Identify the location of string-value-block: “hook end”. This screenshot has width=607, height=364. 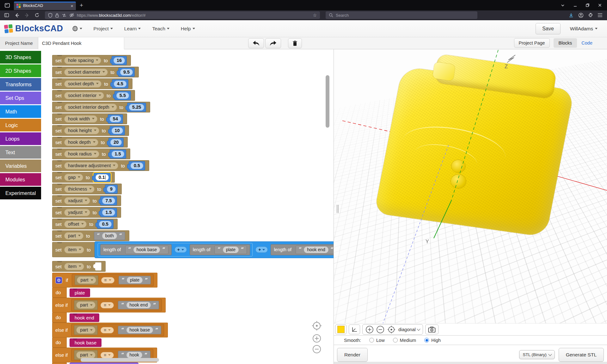
(315, 250).